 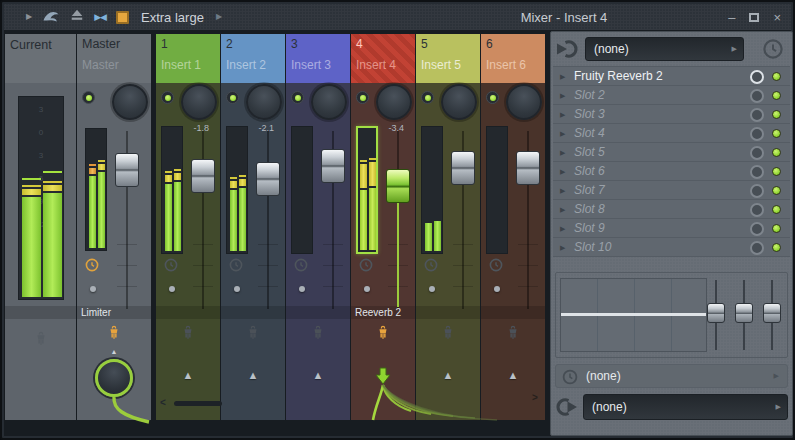 What do you see at coordinates (513, 227) in the screenshot?
I see `strip-insert-6: 6 Insert 6 ▲` at bounding box center [513, 227].